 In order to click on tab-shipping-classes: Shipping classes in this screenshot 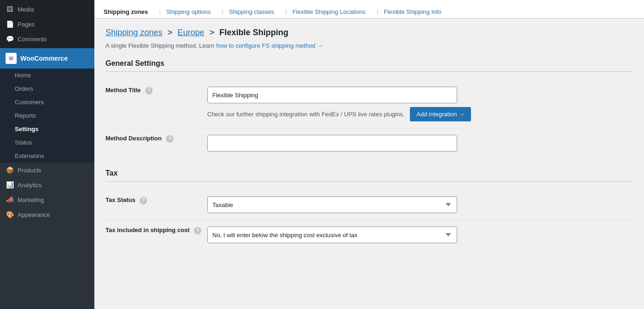, I will do `click(248, 12)`.